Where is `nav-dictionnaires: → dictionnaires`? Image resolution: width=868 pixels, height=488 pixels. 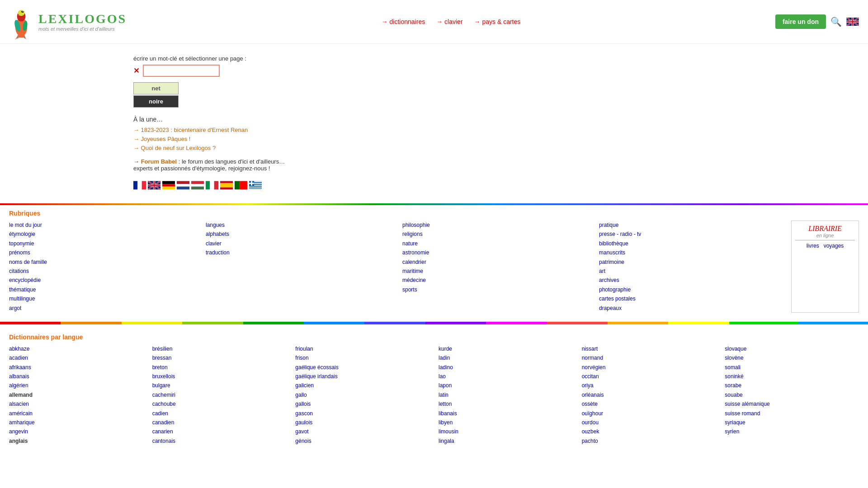 nav-dictionnaires: → dictionnaires is located at coordinates (403, 22).